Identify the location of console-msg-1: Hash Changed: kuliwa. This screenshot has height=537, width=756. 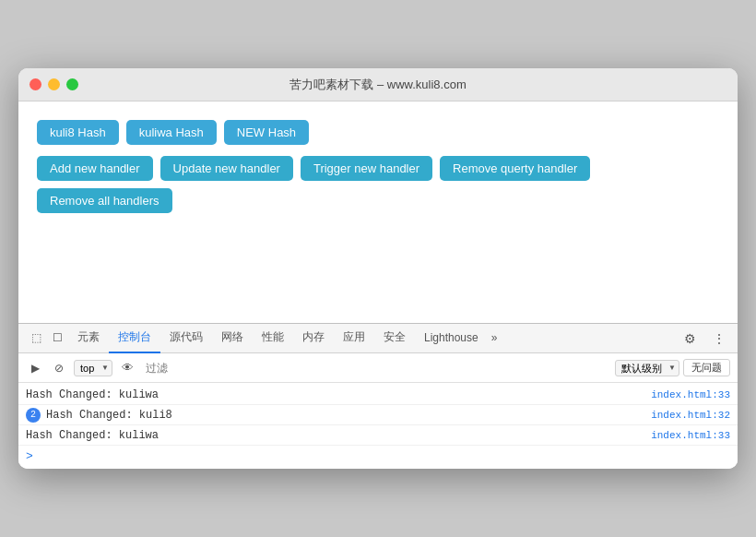
(338, 395).